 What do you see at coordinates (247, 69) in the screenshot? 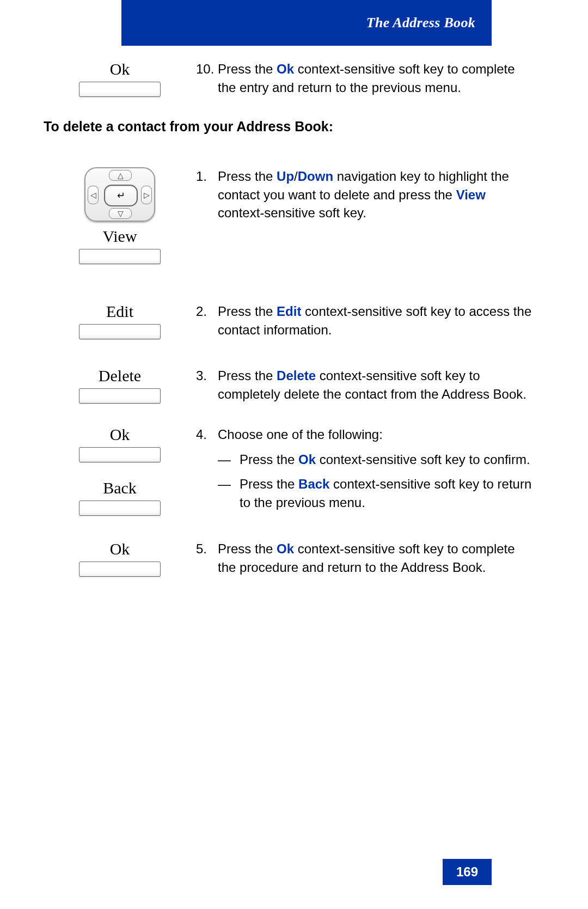
I see `step-10-pre: Press the` at bounding box center [247, 69].